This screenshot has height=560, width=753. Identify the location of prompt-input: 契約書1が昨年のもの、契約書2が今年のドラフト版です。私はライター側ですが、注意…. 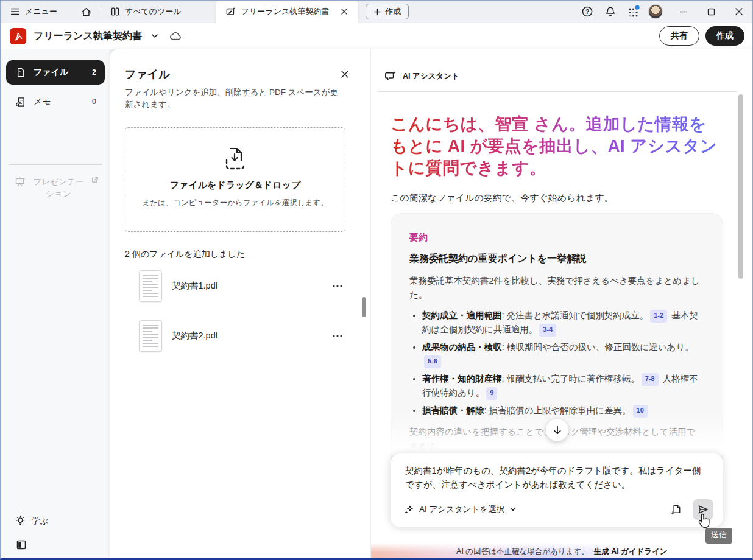
(556, 478).